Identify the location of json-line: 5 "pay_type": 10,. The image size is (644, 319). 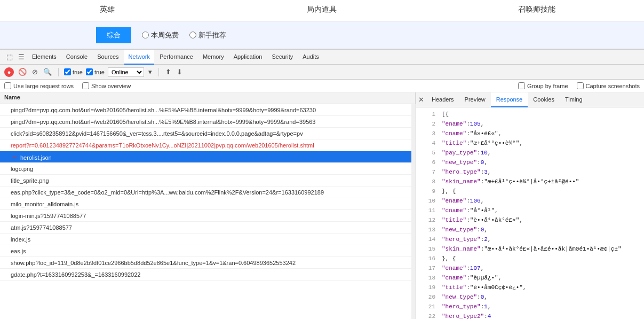
(530, 153).